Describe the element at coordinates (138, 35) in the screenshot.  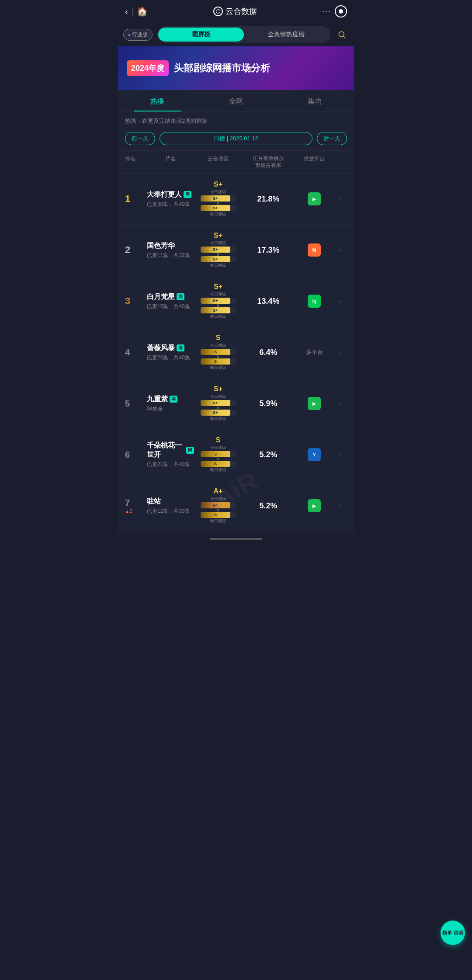
I see `industry-badge: ♦ 行业版` at that location.